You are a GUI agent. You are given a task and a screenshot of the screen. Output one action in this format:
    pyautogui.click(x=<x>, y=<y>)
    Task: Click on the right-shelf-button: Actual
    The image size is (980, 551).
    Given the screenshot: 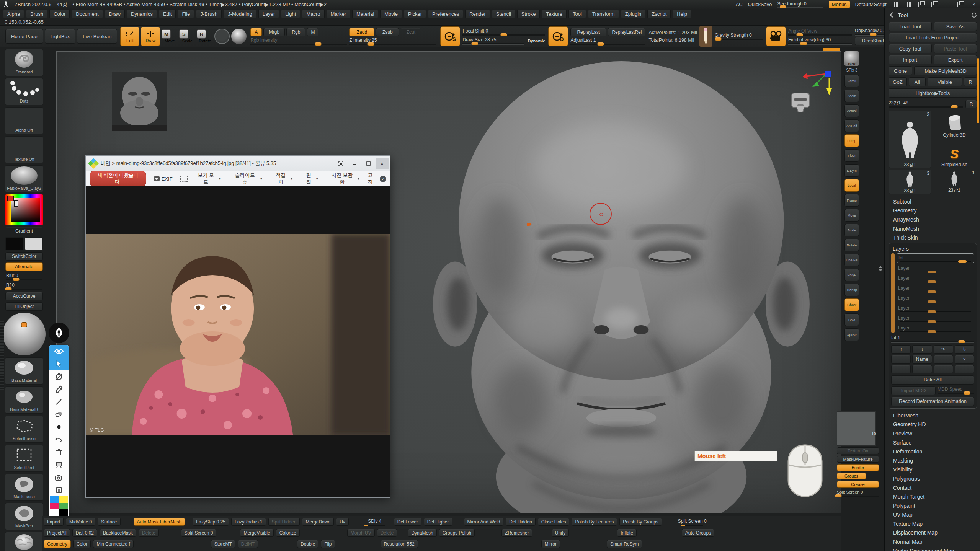 What is the action you would take?
    pyautogui.click(x=852, y=111)
    